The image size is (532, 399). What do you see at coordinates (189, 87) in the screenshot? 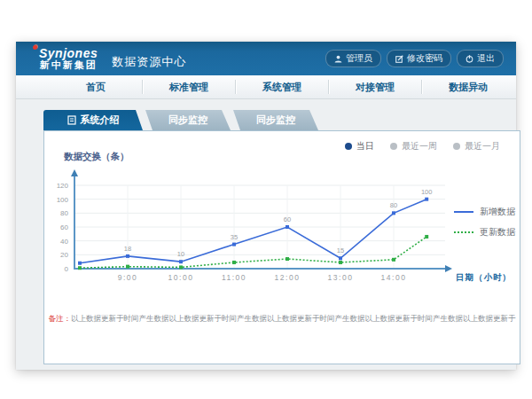
I see `nav-item-standard-mgmt: 标准管理` at bounding box center [189, 87].